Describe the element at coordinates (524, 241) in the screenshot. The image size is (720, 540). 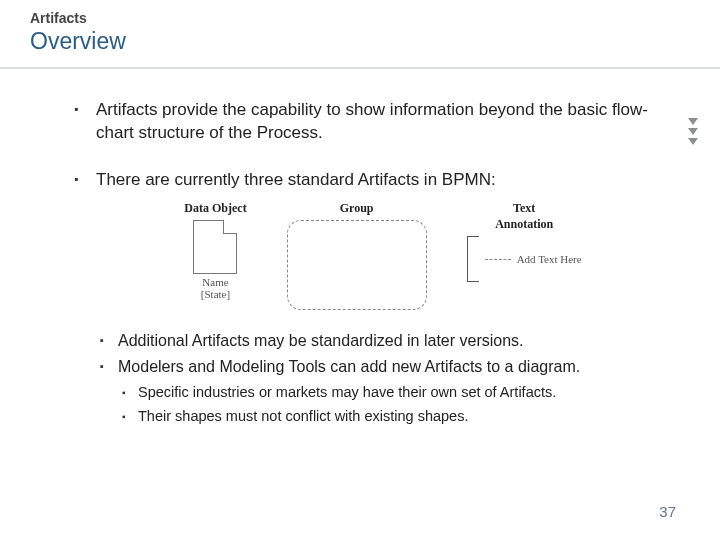
I see `artifact-text-annotation: Text Annotation Add Text Here` at that location.